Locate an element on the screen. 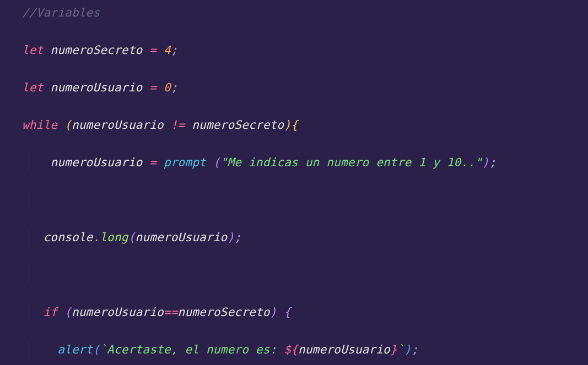  code-line: //Variables is located at coordinates (294, 13).